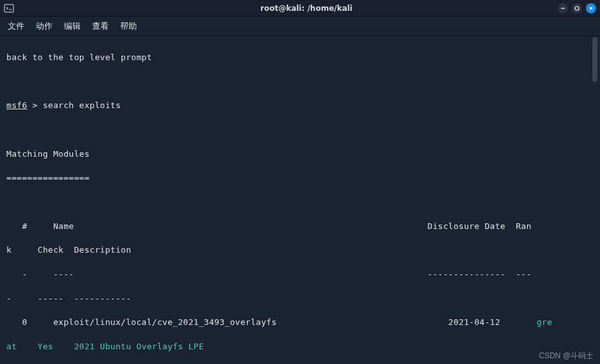 The height and width of the screenshot is (364, 600). I want to click on watermark: CSDN @斗码士, so click(566, 356).